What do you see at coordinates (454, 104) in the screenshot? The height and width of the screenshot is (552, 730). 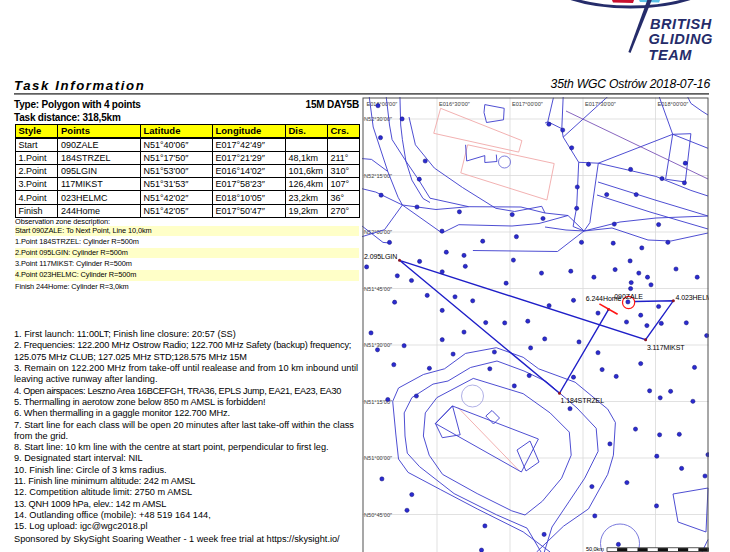 I see `svg-text: E016°30'00″` at bounding box center [454, 104].